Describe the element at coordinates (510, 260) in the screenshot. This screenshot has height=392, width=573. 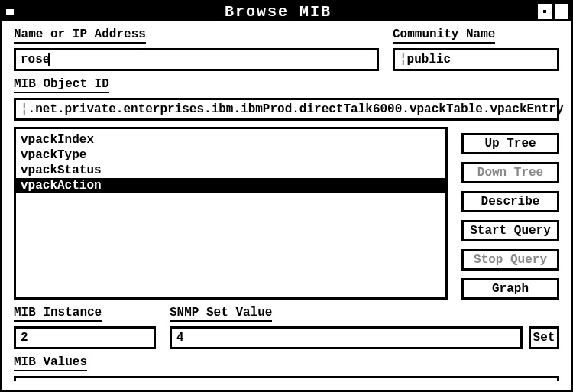
I see `stop-query-button: Stop Query` at that location.